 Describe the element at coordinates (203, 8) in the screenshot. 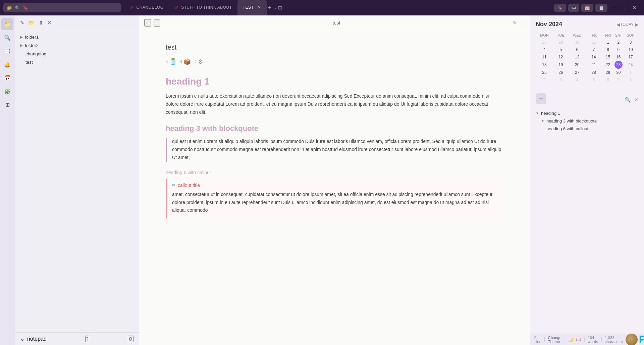

I see `tab-stuff: 📌 STUFF TO THINK ABOUT` at that location.